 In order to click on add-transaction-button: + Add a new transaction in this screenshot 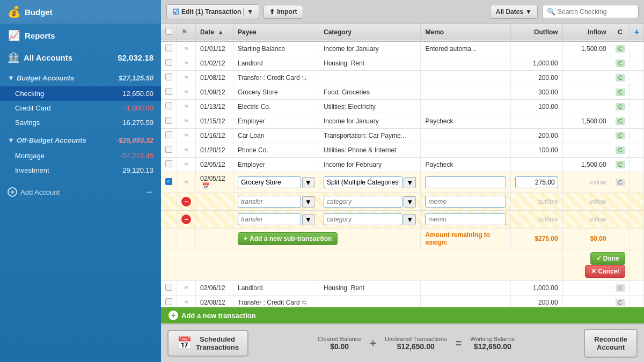, I will do `click(213, 315)`.